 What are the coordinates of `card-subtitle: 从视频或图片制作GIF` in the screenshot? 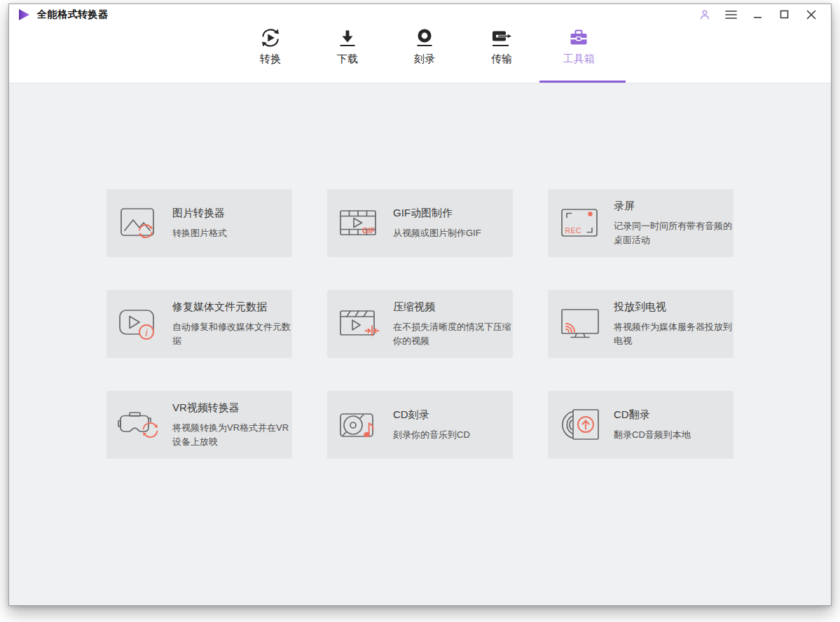 It's located at (453, 233).